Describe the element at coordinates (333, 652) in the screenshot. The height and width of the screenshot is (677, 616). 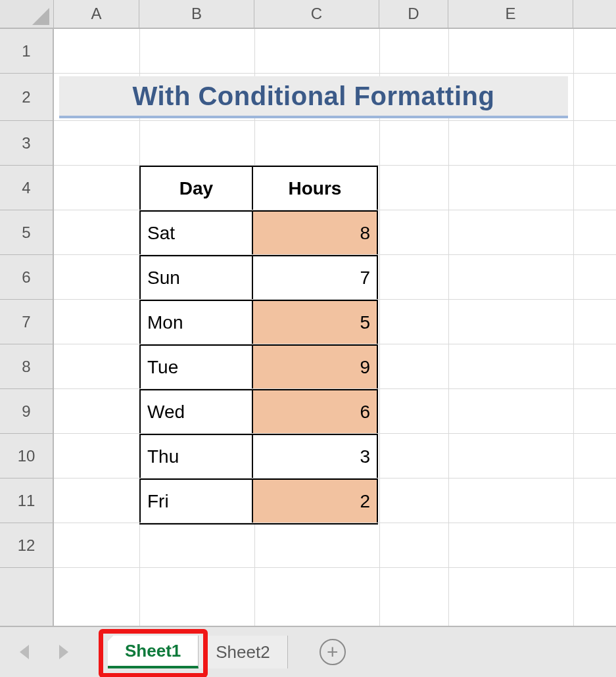
I see `add-sheet-button: +` at that location.